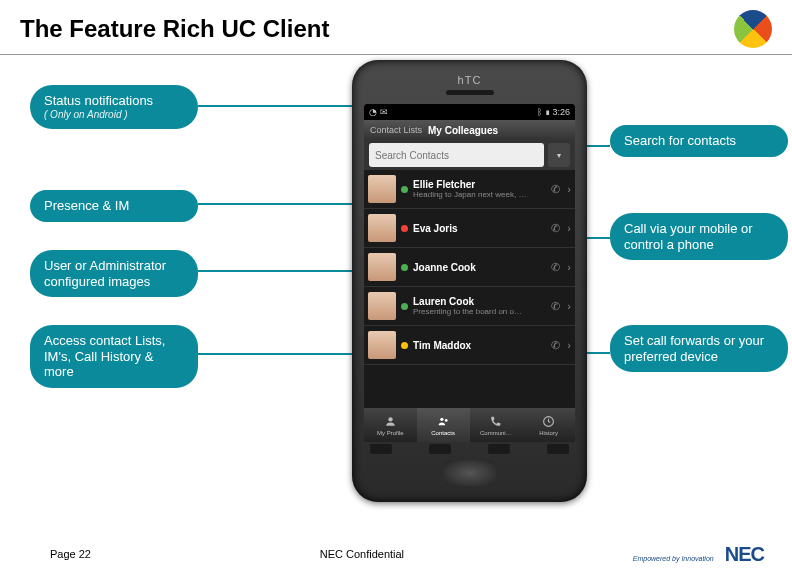  What do you see at coordinates (114, 115) in the screenshot?
I see `callout-sub: ( Only on Android )` at bounding box center [114, 115].